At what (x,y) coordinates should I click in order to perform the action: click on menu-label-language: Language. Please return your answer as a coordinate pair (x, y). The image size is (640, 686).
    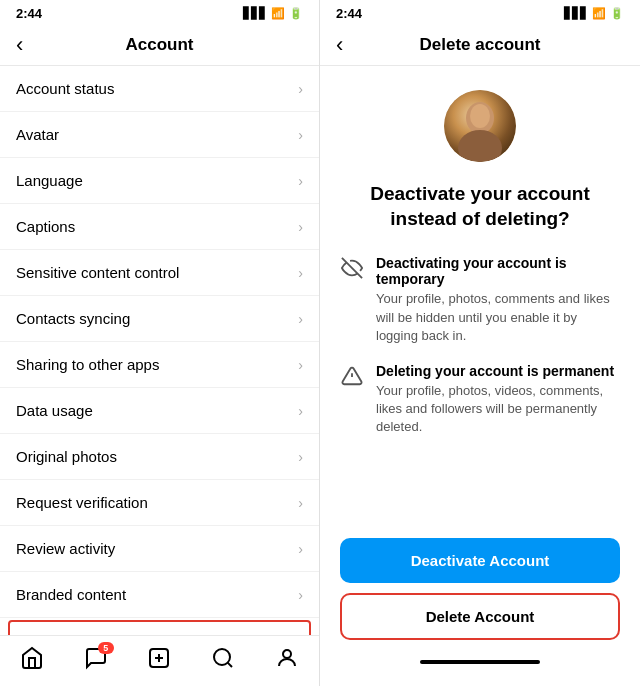
    Looking at the image, I should click on (50, 180).